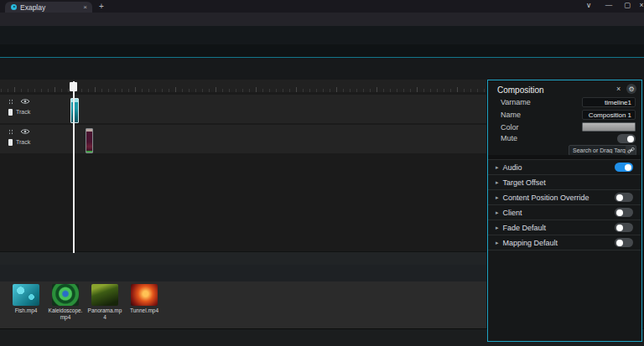 This screenshot has height=346, width=644. What do you see at coordinates (105, 302) in the screenshot?
I see `media-item: Panorama.mp4` at bounding box center [105, 302].